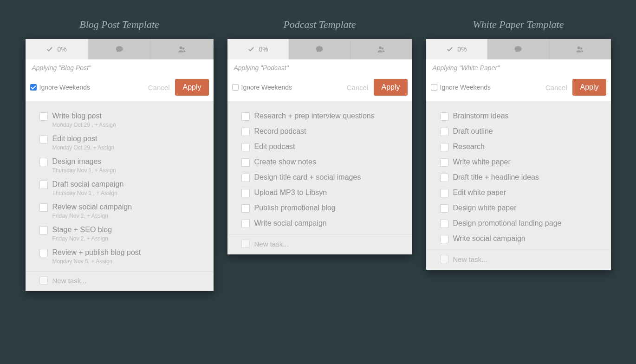  Describe the element at coordinates (88, 184) in the screenshot. I see `task-title: Draft social campaign` at that location.